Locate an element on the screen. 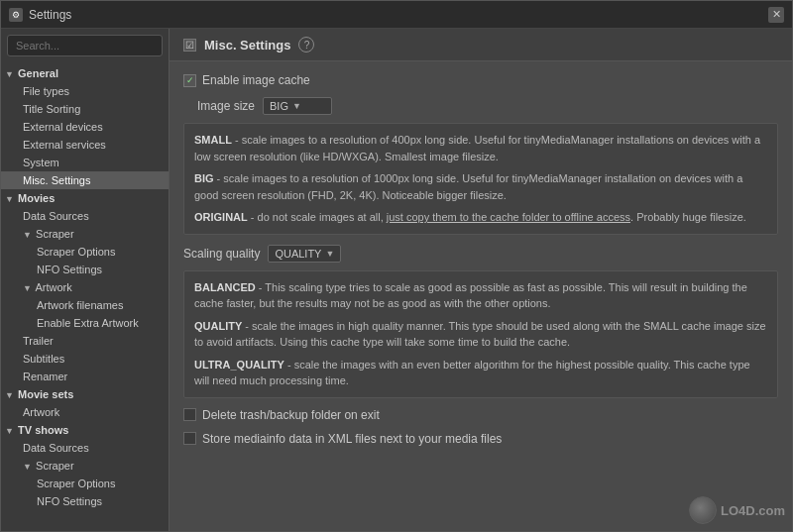 The height and width of the screenshot is (532, 793). scaling-quality-label: Scaling quality is located at coordinates (222, 254).